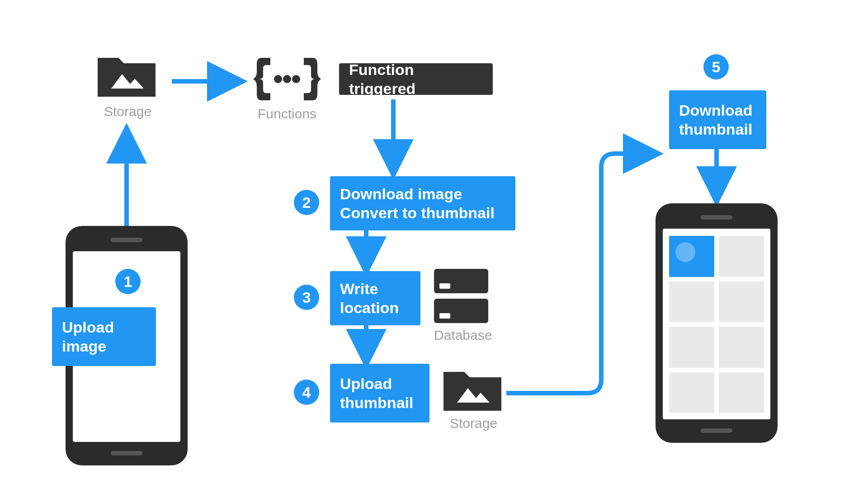 This screenshot has width=868, height=488. What do you see at coordinates (307, 297) in the screenshot?
I see `badge-3: 3` at bounding box center [307, 297].